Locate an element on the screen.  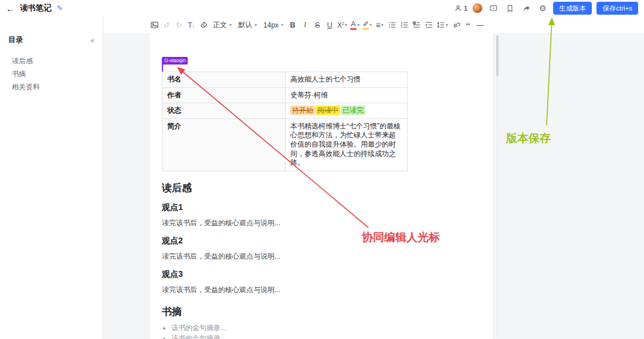
heading-opinion-3: 观点3 is located at coordinates (321, 274).